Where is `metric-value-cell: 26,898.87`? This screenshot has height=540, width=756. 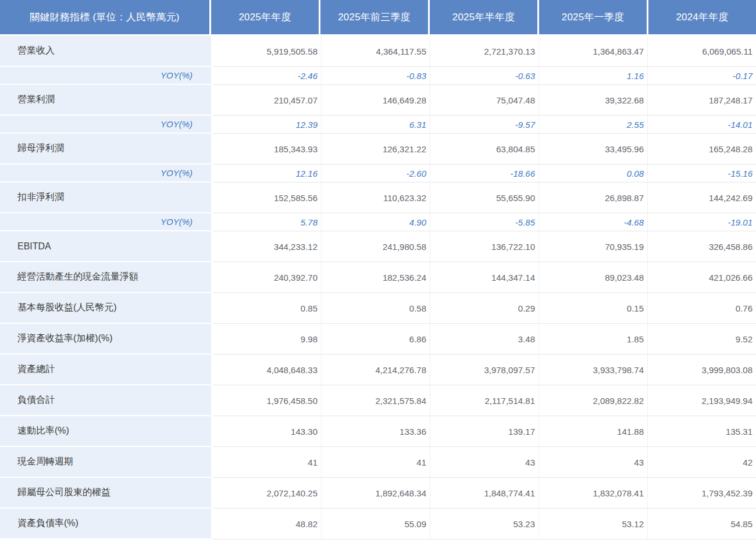
metric-value-cell: 26,898.87 is located at coordinates (593, 198).